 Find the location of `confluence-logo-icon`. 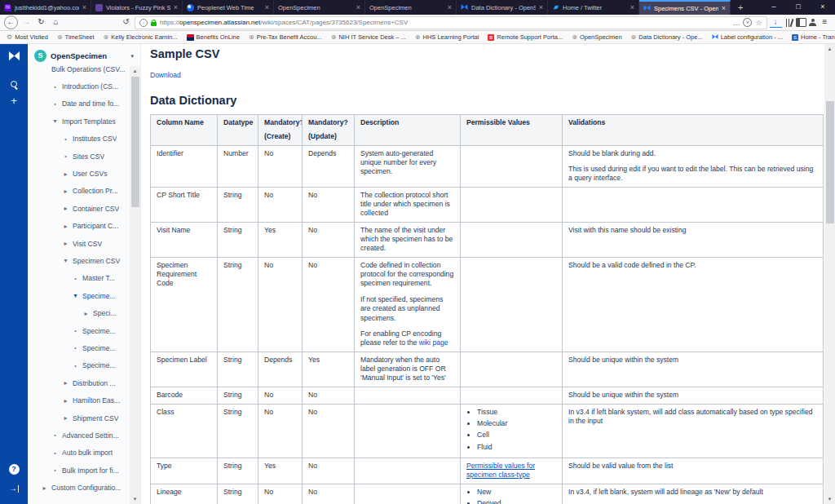

confluence-logo-icon is located at coordinates (14, 57).